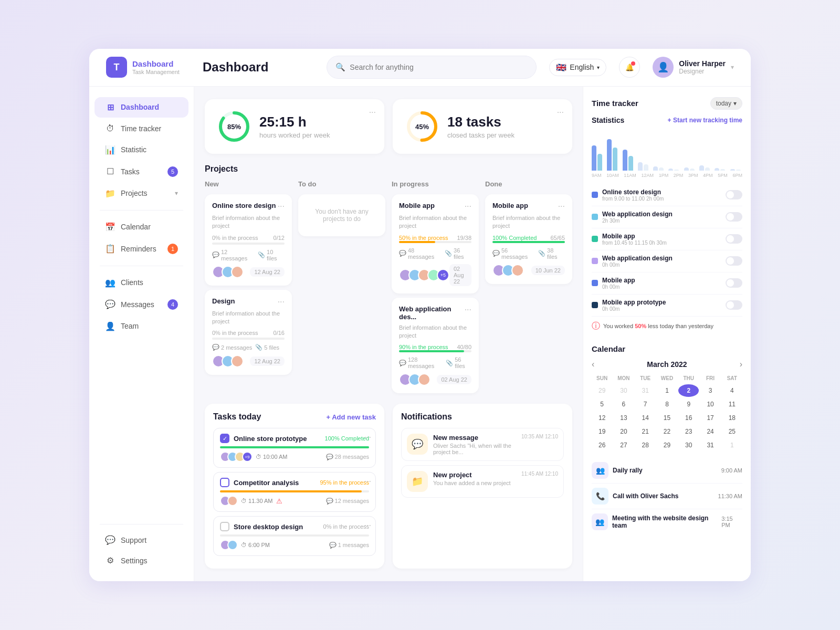 This screenshot has width=840, height=630. I want to click on search-icon: 🔍, so click(340, 67).